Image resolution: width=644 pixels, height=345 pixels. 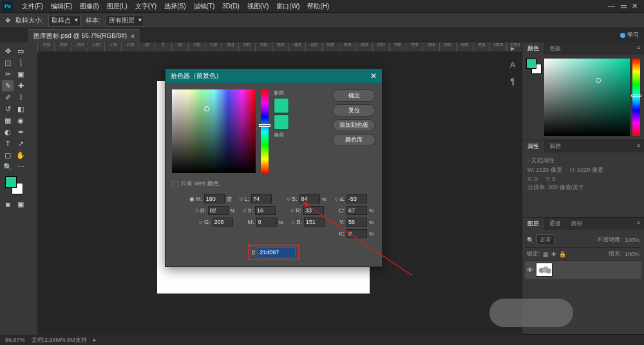 I want to click on layer-filter-icon: 🔍, so click(x=531, y=240).